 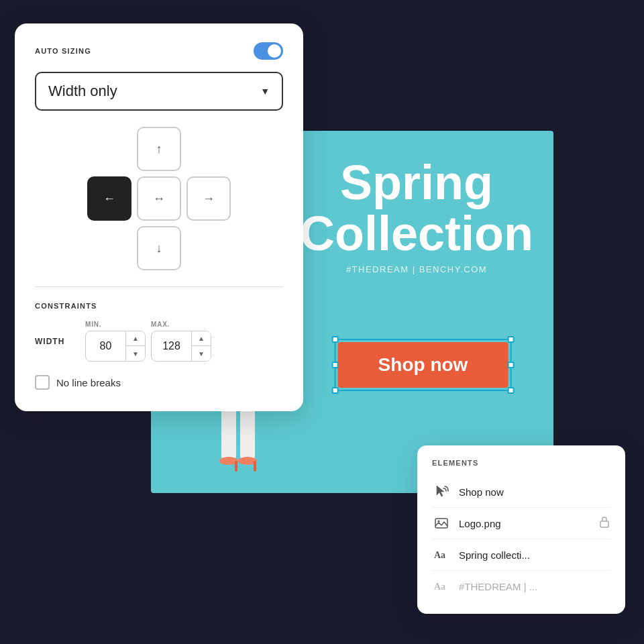 I want to click on align-row-middle: ← ↔ →, so click(x=159, y=199).